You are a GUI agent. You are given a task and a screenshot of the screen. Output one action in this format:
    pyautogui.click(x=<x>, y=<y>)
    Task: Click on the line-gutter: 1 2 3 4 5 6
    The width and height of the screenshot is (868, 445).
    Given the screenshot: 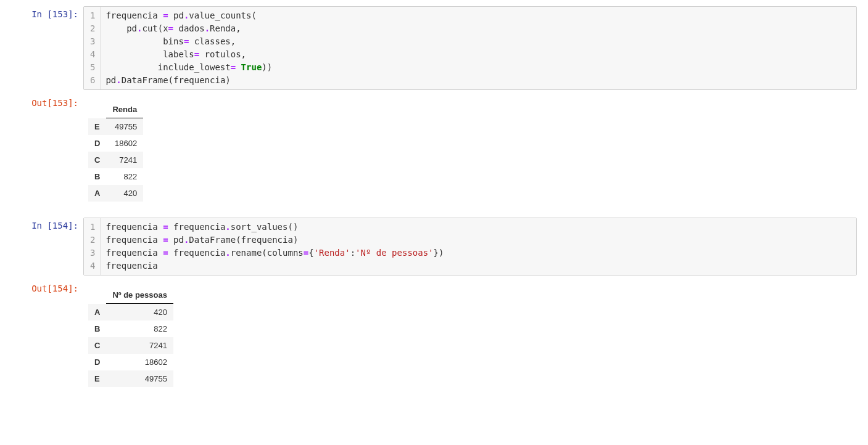 What is the action you would take?
    pyautogui.click(x=93, y=48)
    